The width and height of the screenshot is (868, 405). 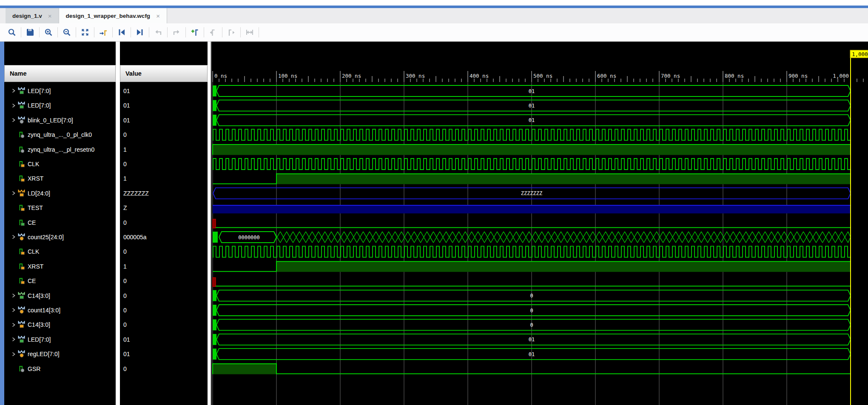 What do you see at coordinates (176, 32) in the screenshot?
I see `next-transition-button` at bounding box center [176, 32].